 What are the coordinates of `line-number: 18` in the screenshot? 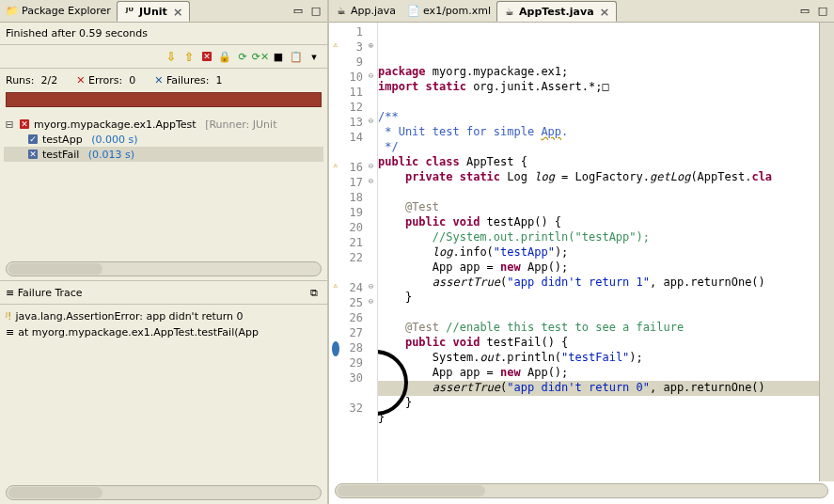 It's located at (353, 198).